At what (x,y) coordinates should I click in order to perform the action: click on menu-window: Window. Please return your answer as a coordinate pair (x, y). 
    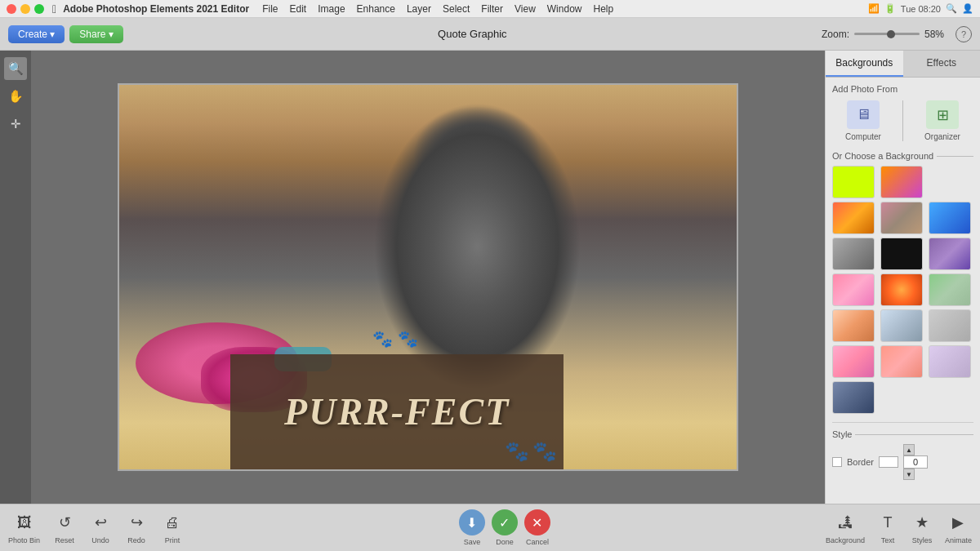
    Looking at the image, I should click on (565, 9).